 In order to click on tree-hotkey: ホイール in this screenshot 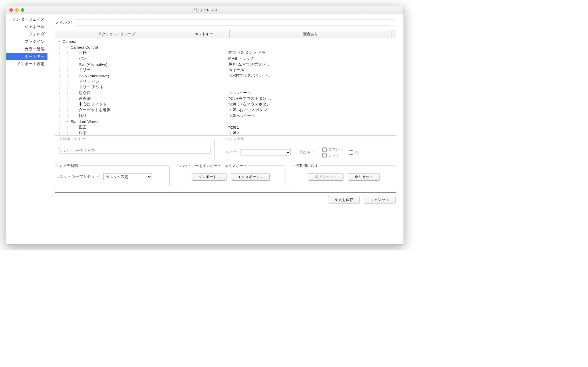, I will do `click(236, 70)`.